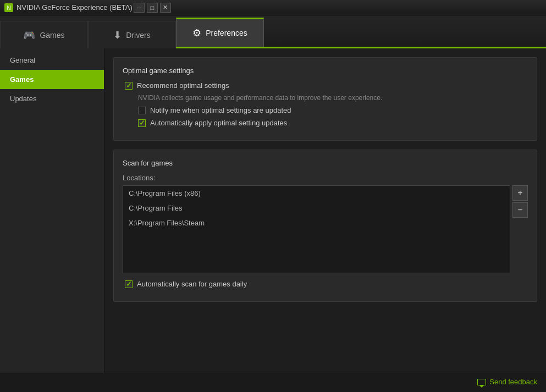  Describe the element at coordinates (260, 98) in the screenshot. I see `description-text: NVIDIA collects game usage and performan…` at that location.